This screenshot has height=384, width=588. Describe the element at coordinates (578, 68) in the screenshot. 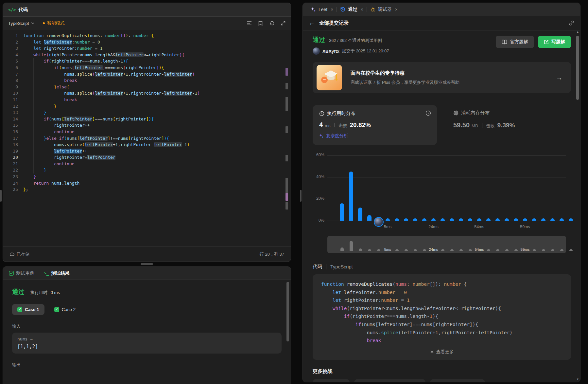

I see `scrollbar-thumb` at that location.